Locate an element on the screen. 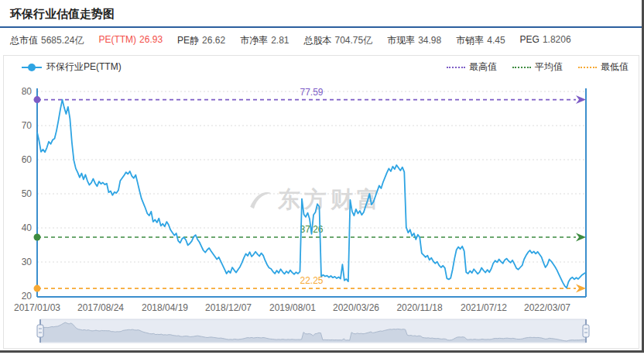 This screenshot has width=644, height=355. svg-text: 40 is located at coordinates (27, 228).